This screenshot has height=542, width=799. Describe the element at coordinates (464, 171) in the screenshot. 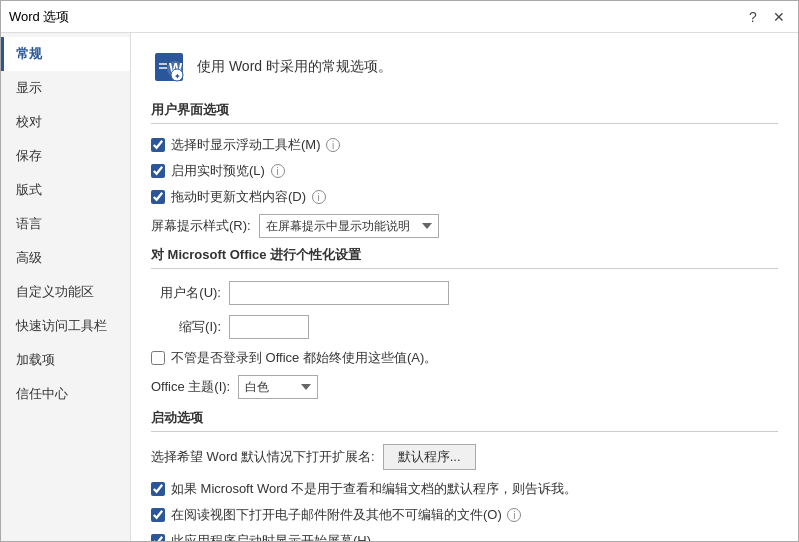

I see `checkbox-row-livepreview: 启用实时预览(L) i` at that location.